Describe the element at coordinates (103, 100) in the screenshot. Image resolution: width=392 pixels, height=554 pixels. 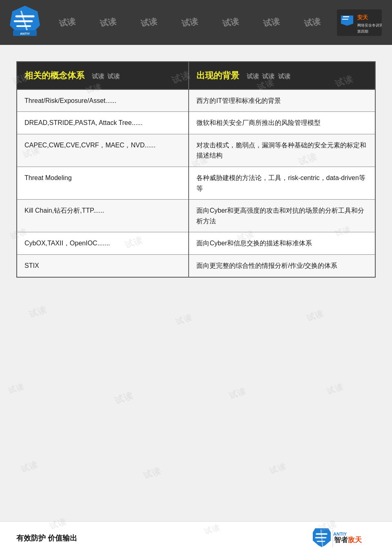
I see `table-cell-left-1: Threat/Risk/Exposure/Asset......` at that location.